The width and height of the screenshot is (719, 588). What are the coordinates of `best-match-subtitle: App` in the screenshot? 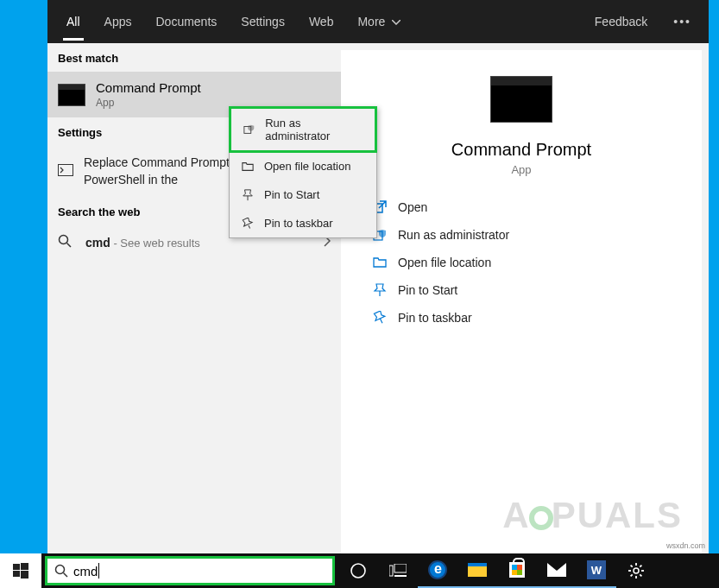 It's located at (148, 103).